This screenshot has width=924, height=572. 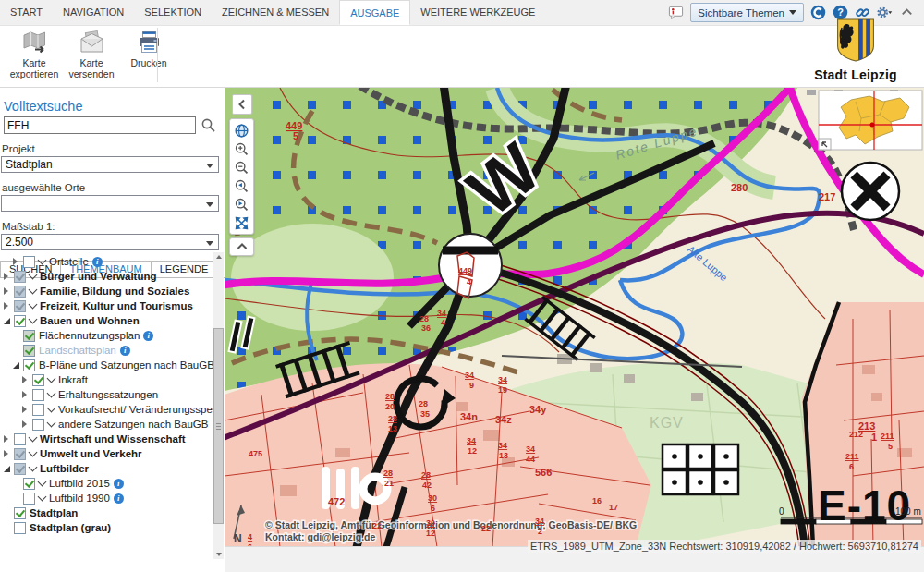 I want to click on zoom-next-button, so click(x=242, y=204).